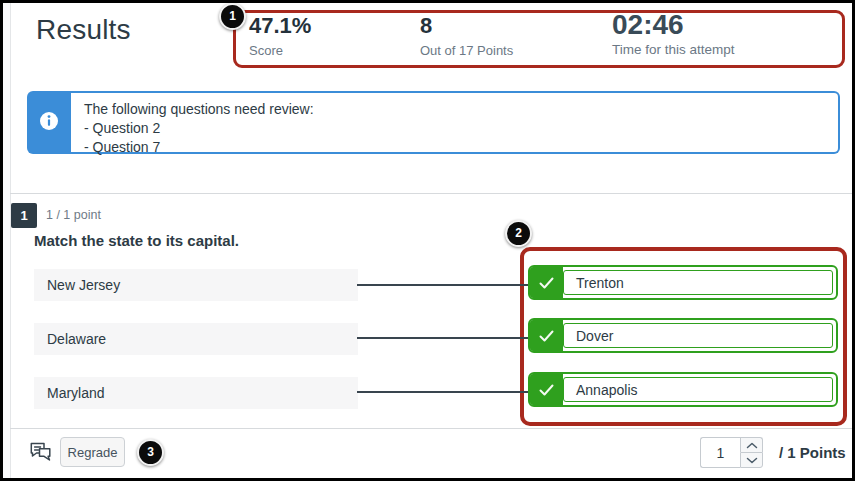 The width and height of the screenshot is (855, 481). I want to click on regrade-button: Regrade, so click(92, 452).